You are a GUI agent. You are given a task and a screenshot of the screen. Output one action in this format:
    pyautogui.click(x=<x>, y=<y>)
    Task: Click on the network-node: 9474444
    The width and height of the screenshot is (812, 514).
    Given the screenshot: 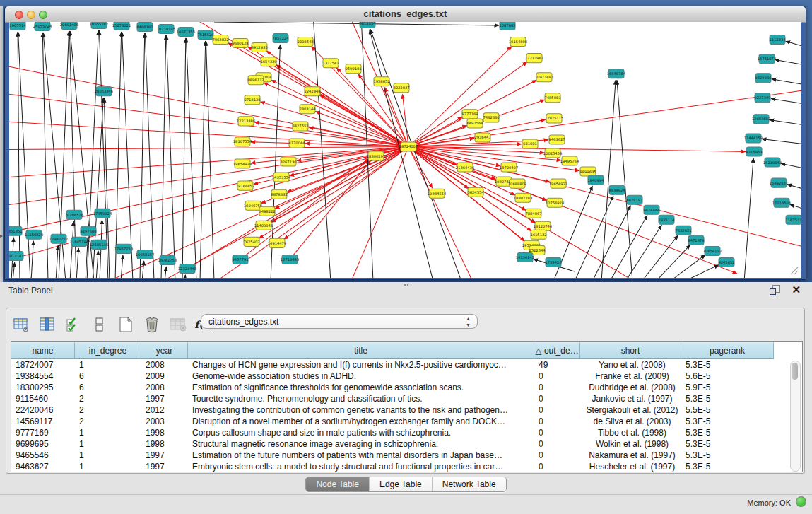 What is the action you would take?
    pyautogui.click(x=652, y=209)
    